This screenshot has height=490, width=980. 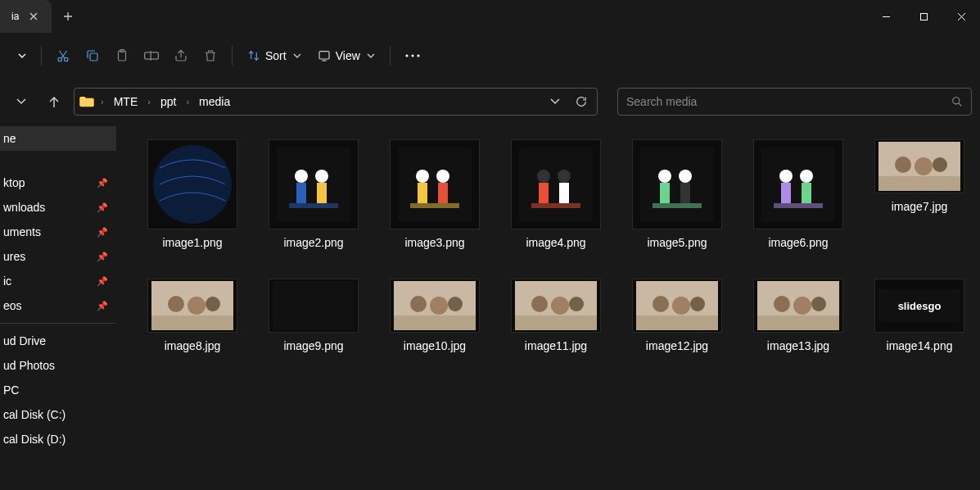 What do you see at coordinates (169, 102) in the screenshot?
I see `crumb-ppt: ppt` at bounding box center [169, 102].